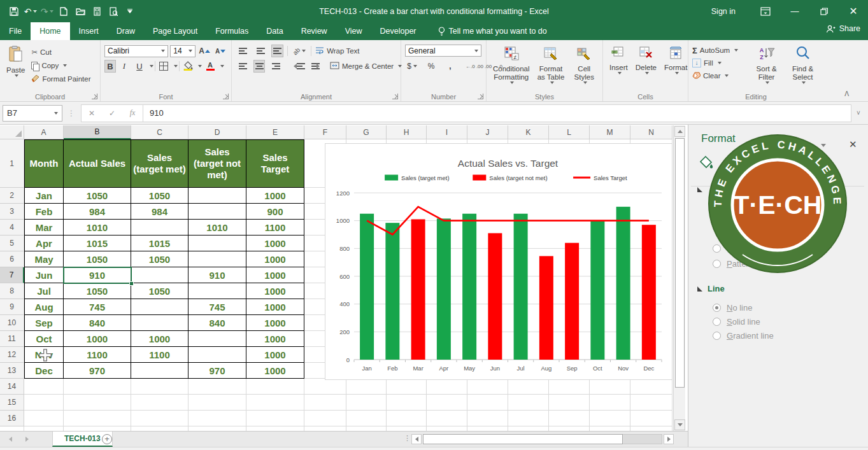  I want to click on cell-A11: Oct, so click(44, 339).